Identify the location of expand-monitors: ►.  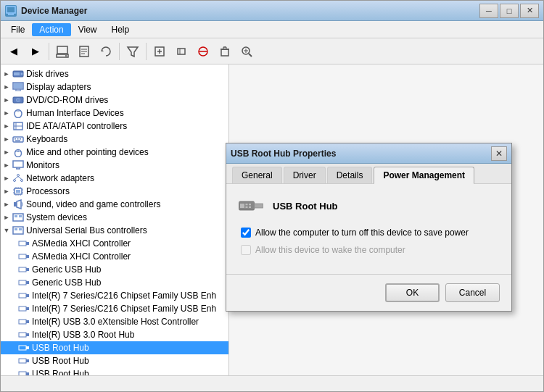
(7, 165).